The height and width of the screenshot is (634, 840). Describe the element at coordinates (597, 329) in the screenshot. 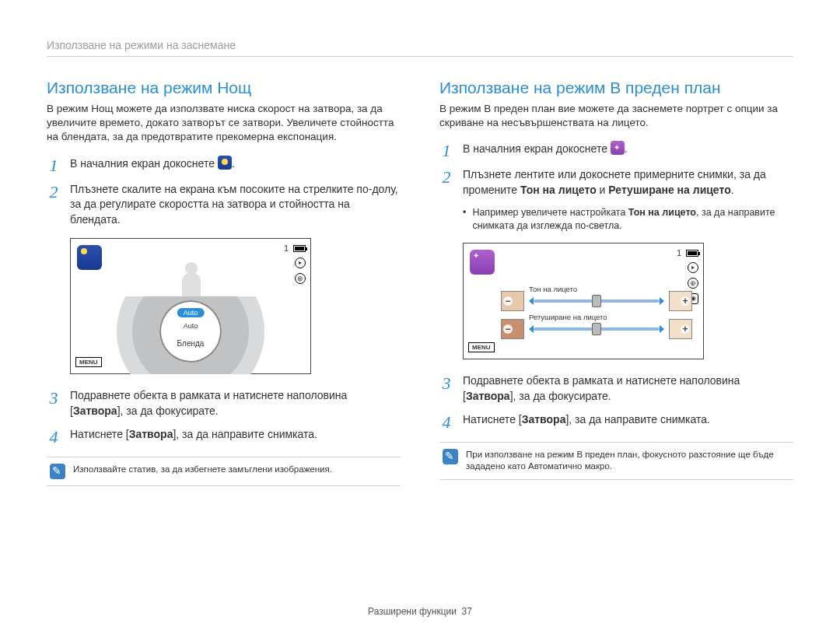

I see `slider-track: Ретуширане на лицето` at that location.